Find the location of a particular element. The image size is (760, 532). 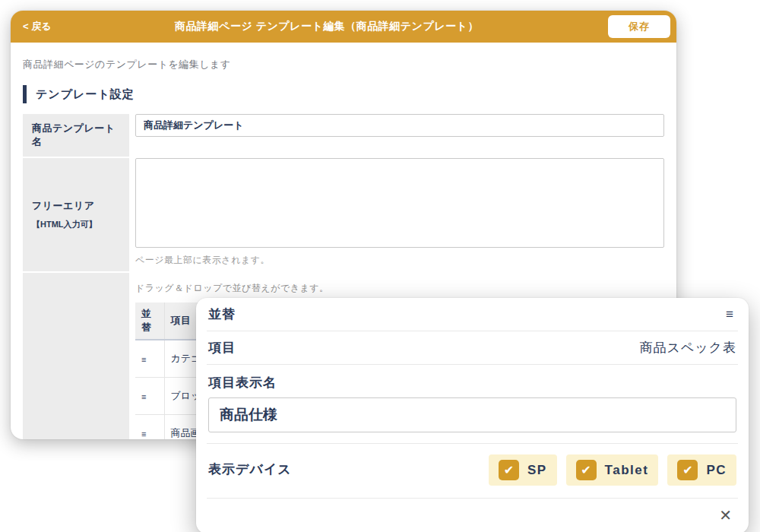

modal-display-name-label: 項目表示名 is located at coordinates (473, 383).